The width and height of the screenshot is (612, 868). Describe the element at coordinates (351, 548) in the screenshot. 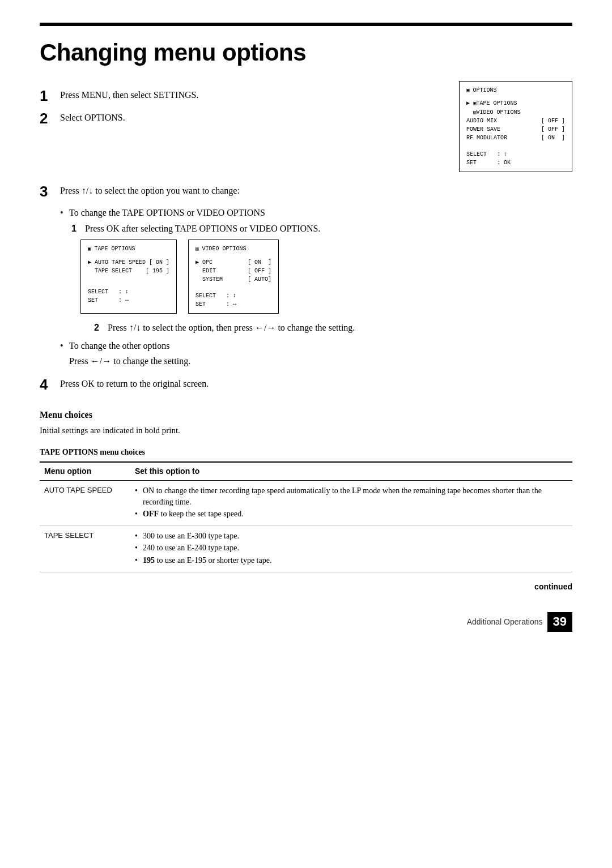

I see `list-item: • 240 to use an E-240 type tape.` at that location.